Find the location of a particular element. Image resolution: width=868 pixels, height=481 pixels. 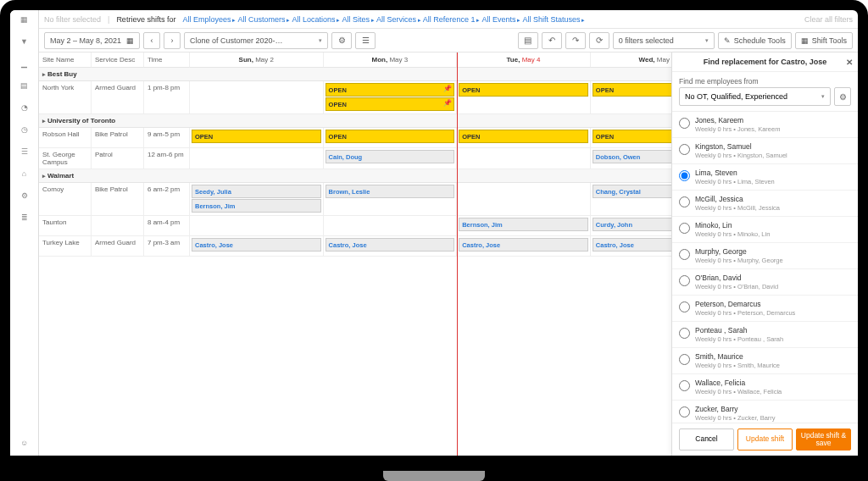

shift-cell: Seedy, JuliaBernson, Jim is located at coordinates (257, 200).